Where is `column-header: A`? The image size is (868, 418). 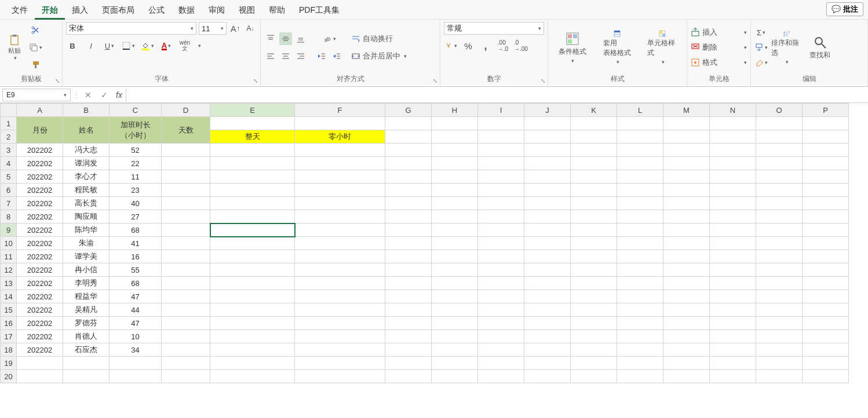 column-header: A is located at coordinates (40, 110).